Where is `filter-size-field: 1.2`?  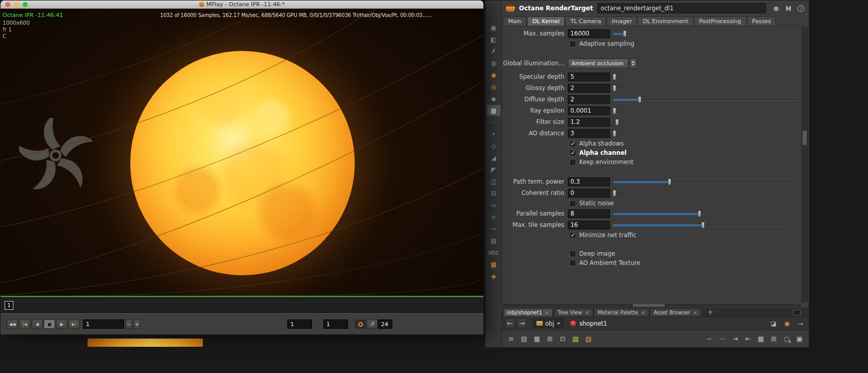 filter-size-field: 1.2 is located at coordinates (589, 122).